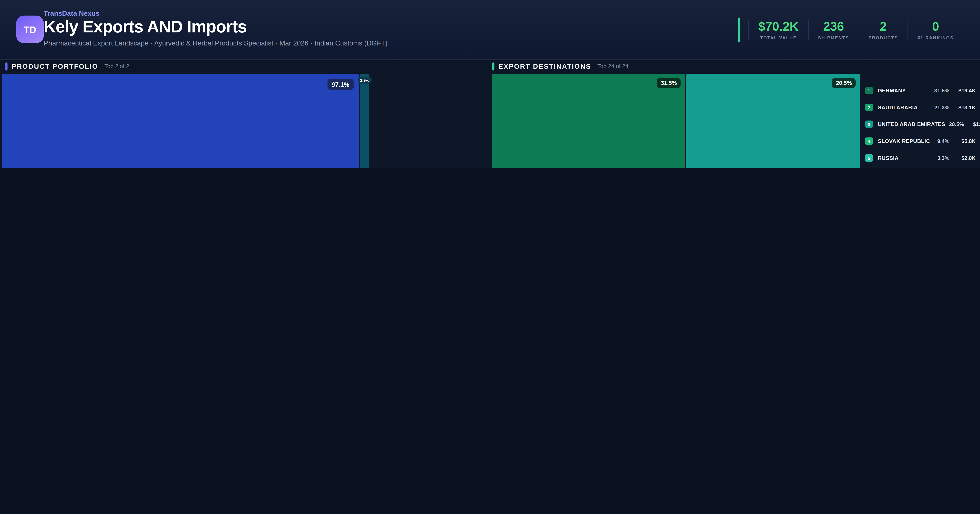 The width and height of the screenshot is (980, 514). What do you see at coordinates (669, 83) in the screenshot?
I see `share-badge: 31.5%` at bounding box center [669, 83].